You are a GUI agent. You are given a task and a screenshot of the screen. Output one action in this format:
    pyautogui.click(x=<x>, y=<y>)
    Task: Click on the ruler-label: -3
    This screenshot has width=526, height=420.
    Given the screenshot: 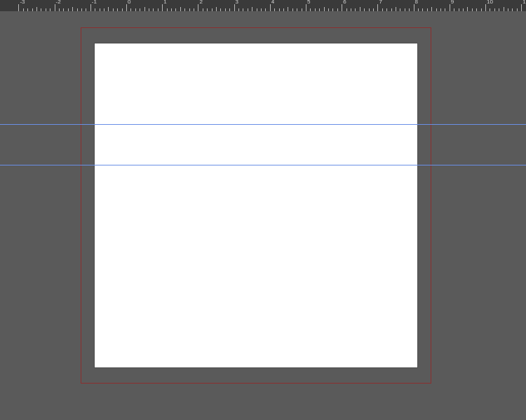 What is the action you would take?
    pyautogui.click(x=22, y=3)
    